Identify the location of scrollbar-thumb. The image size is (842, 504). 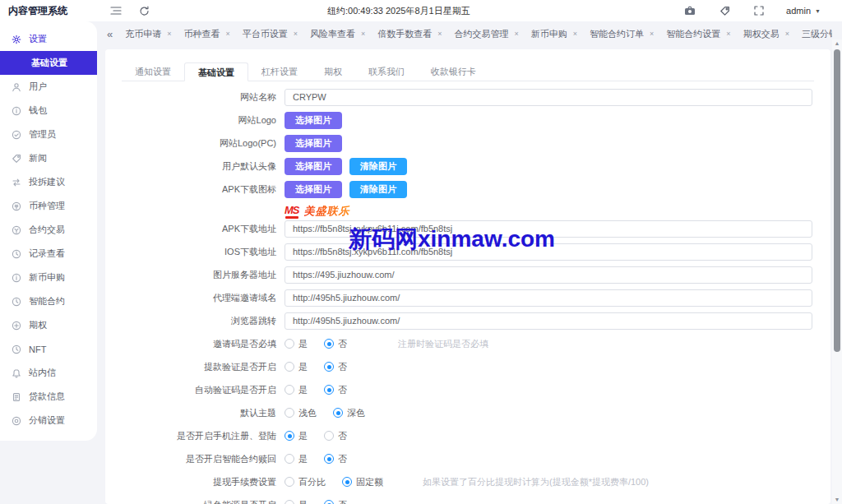
(837, 201).